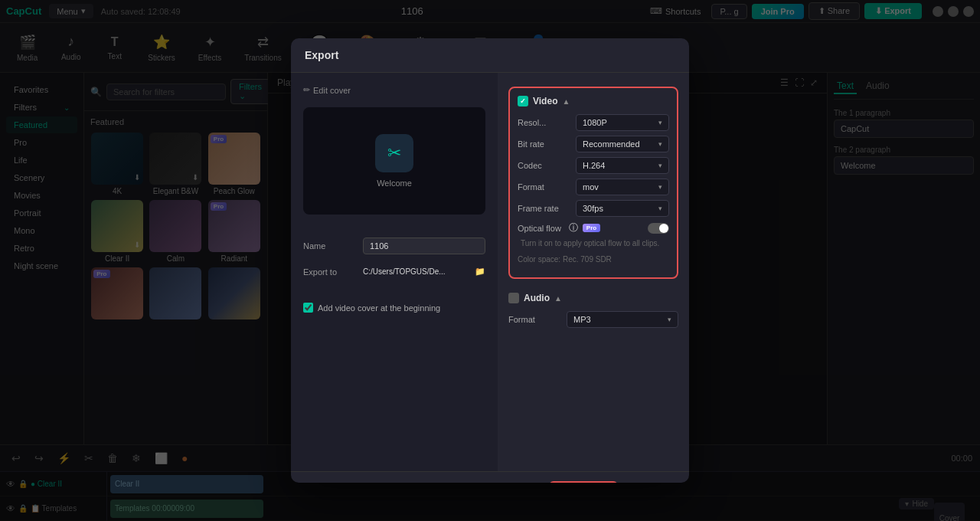 The width and height of the screenshot is (980, 521). I want to click on folder-icon: 📁, so click(480, 271).